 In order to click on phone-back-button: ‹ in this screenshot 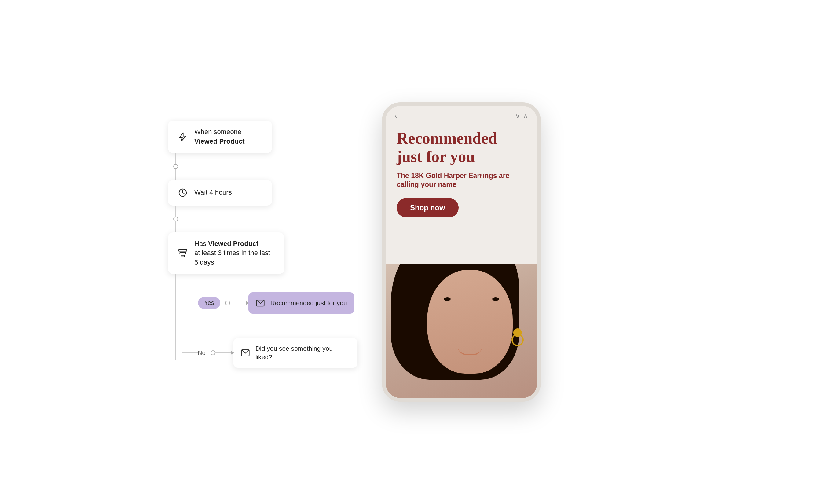, I will do `click(396, 116)`.